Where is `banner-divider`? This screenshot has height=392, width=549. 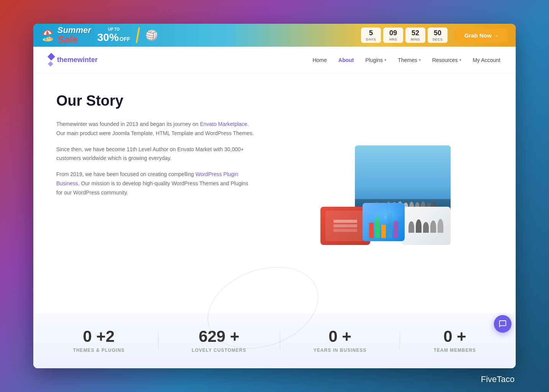 banner-divider is located at coordinates (138, 35).